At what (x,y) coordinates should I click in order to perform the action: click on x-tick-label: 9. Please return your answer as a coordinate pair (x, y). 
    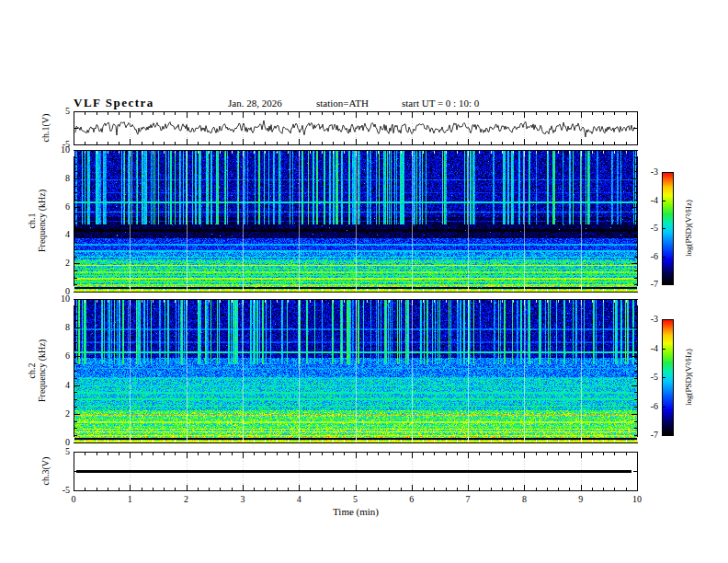
    Looking at the image, I should click on (581, 500).